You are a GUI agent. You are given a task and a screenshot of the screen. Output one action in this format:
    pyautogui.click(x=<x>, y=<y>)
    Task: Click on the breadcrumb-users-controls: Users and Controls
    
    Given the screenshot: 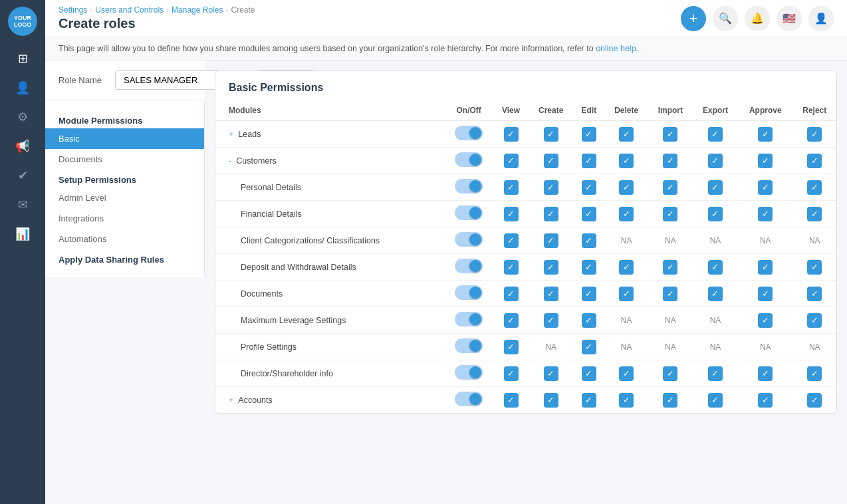 What is the action you would take?
    pyautogui.click(x=129, y=10)
    